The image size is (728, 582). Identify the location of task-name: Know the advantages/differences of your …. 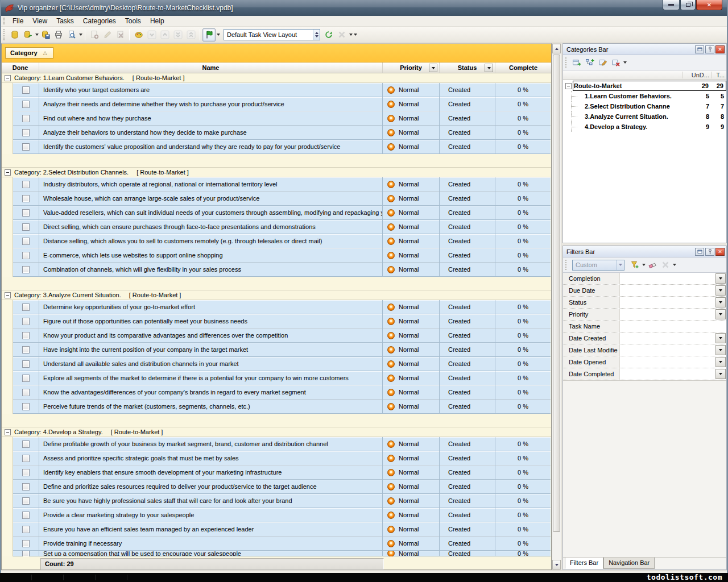
(211, 392).